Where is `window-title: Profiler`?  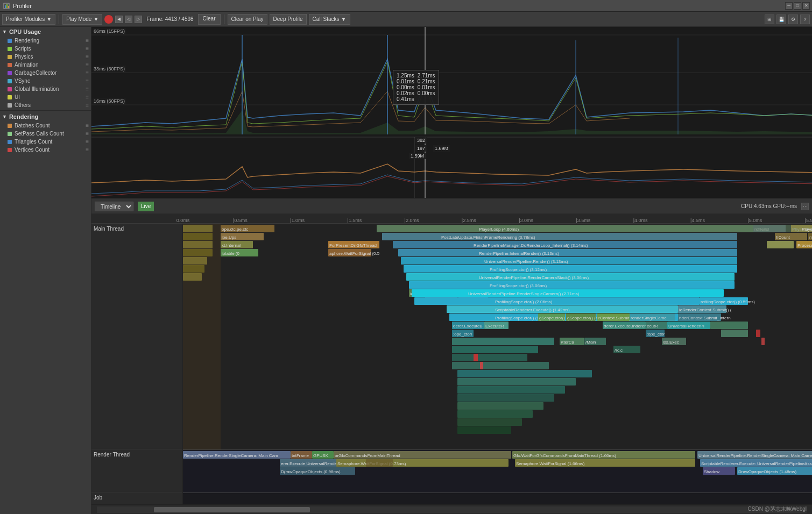 window-title: Profiler is located at coordinates (23, 6).